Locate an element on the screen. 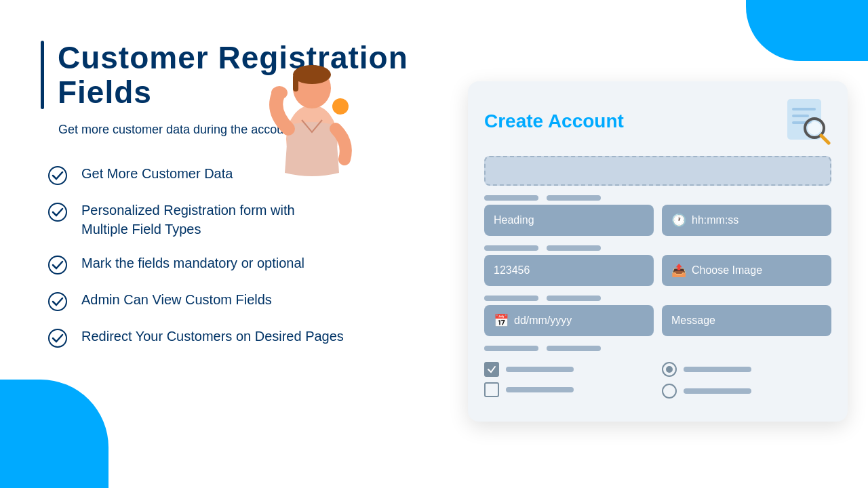  page-subtitle: Get more customer data during the accoun… is located at coordinates (246, 130).